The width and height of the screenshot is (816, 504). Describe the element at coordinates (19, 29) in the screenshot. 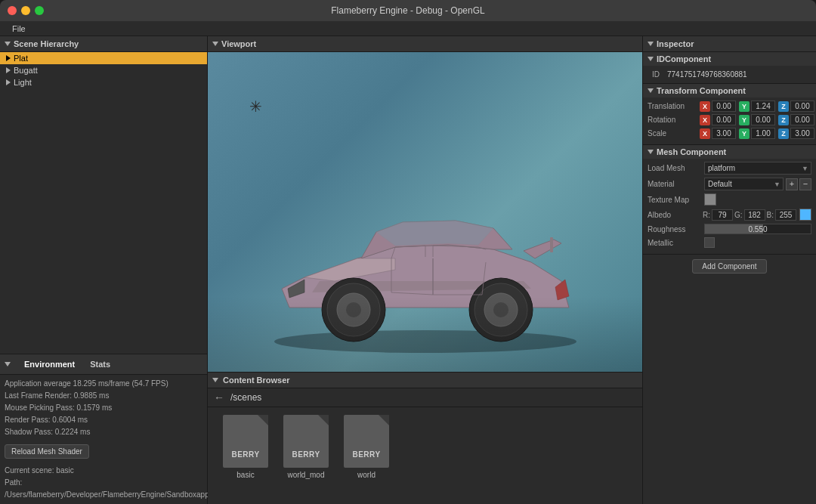

I see `menu-file: File` at that location.